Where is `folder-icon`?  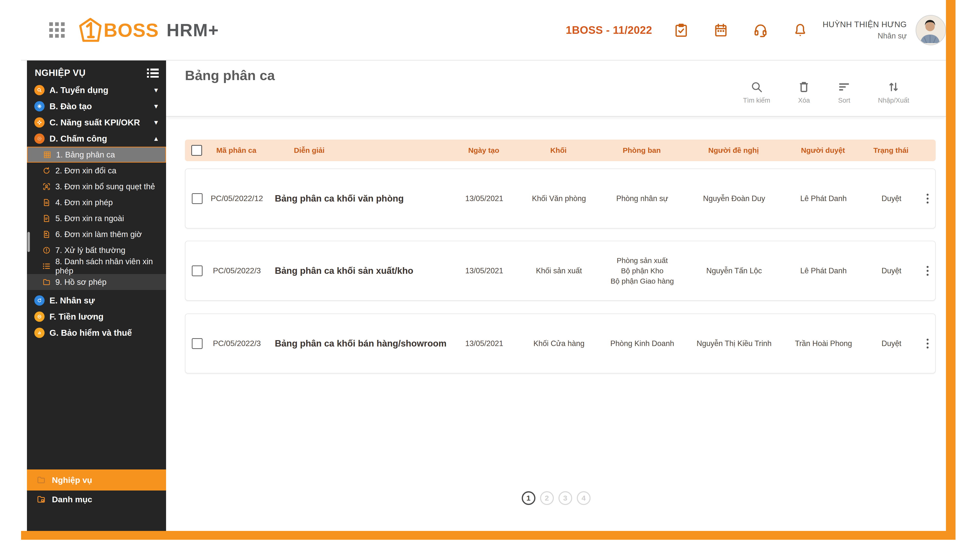 folder-icon is located at coordinates (41, 499).